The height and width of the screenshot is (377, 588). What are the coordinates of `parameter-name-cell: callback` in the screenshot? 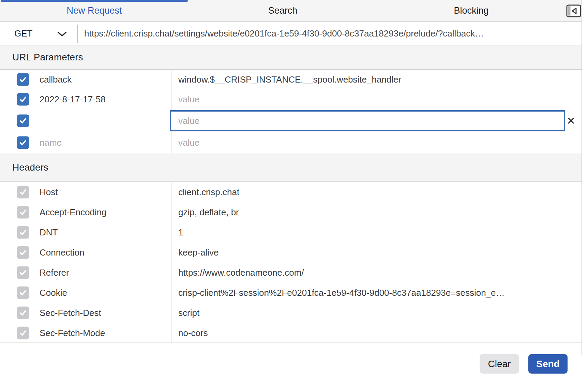 It's located at (56, 80).